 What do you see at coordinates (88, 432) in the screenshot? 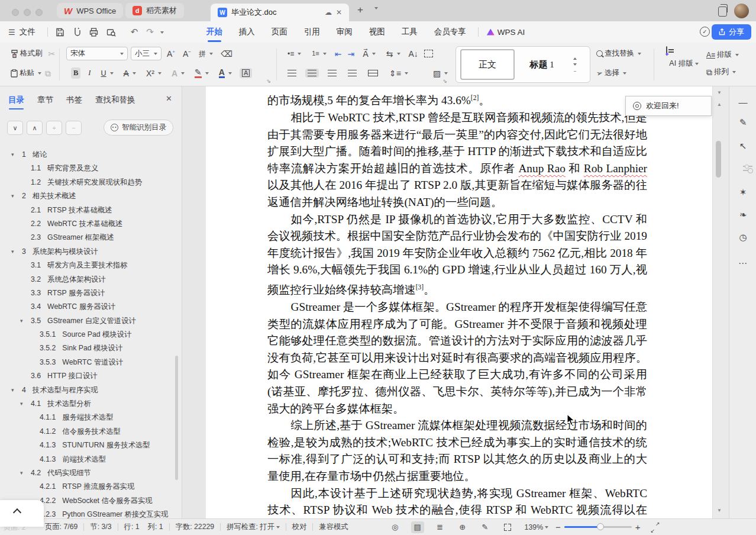
I see `toc-item: 4.1.2信令服务技术选型` at bounding box center [88, 432].